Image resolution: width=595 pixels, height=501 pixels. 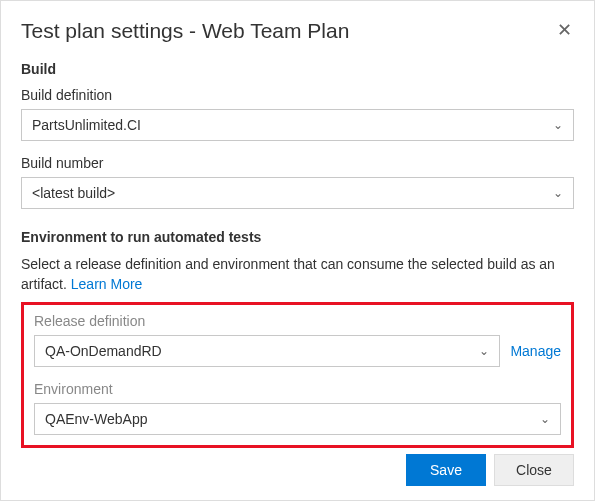 I want to click on environment-field: Environment QAEnv-WebApp ⌄, so click(x=298, y=408).